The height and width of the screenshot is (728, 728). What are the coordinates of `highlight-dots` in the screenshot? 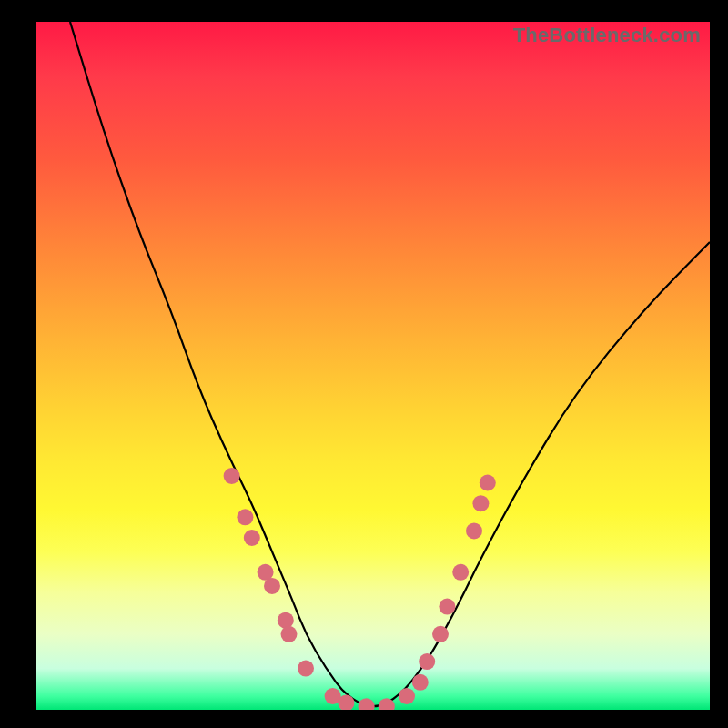 It's located at (360, 589).